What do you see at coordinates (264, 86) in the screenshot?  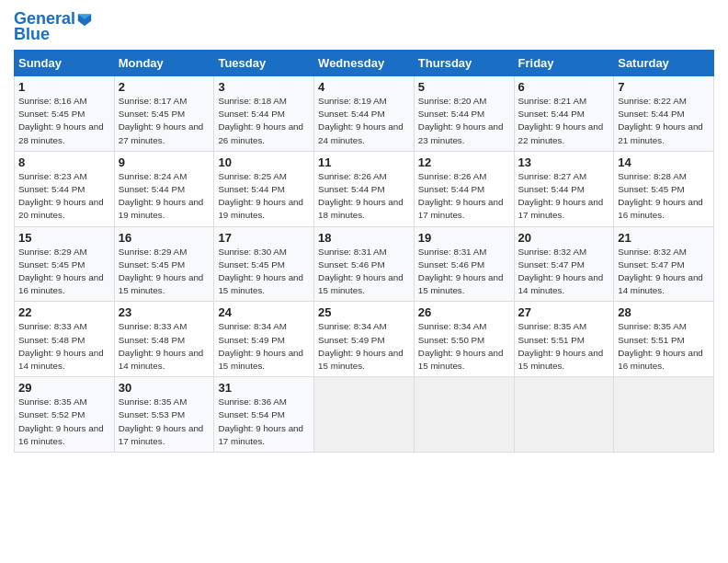 I see `day-number: 3` at bounding box center [264, 86].